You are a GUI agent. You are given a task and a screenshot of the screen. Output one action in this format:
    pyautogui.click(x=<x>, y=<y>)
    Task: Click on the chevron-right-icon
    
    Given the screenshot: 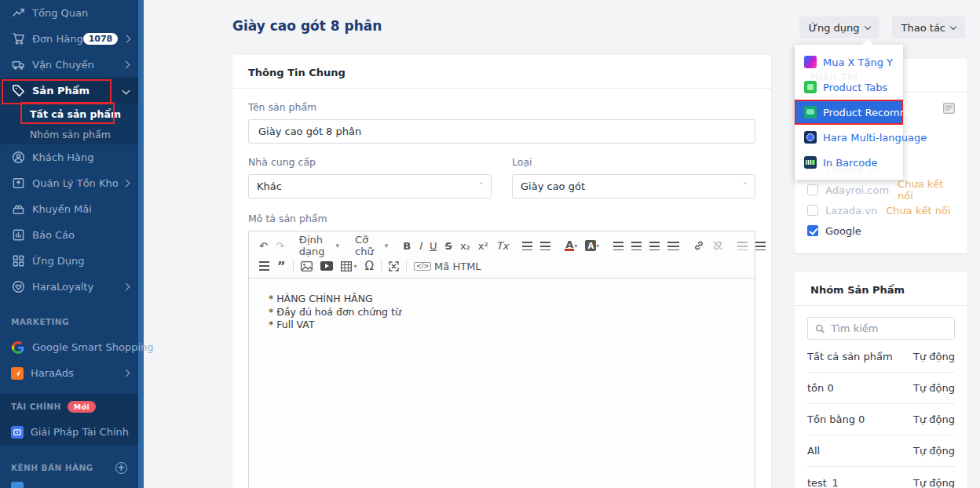 What is the action you would take?
    pyautogui.click(x=126, y=65)
    